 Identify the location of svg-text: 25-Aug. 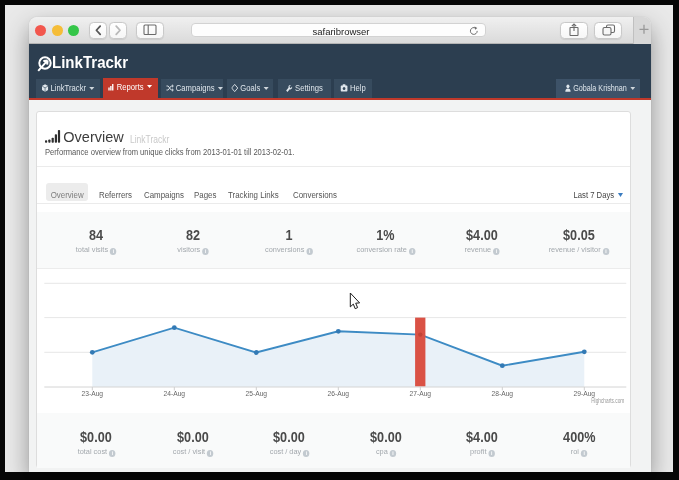
(256, 392).